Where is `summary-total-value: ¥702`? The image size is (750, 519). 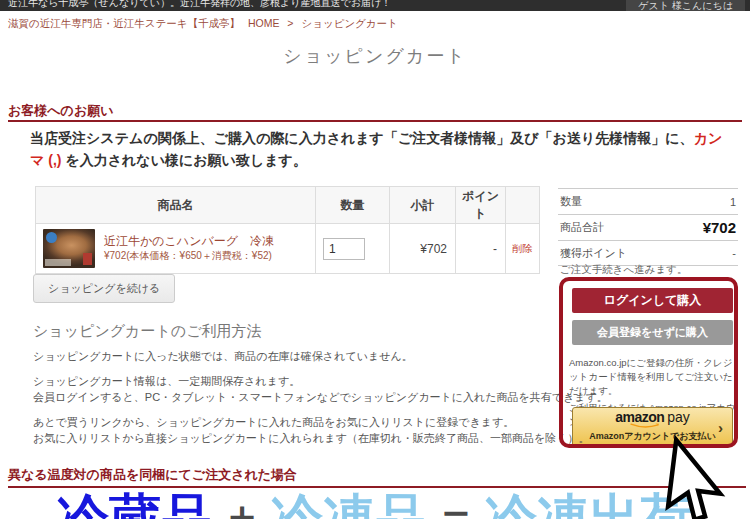 summary-total-value: ¥702 is located at coordinates (720, 228).